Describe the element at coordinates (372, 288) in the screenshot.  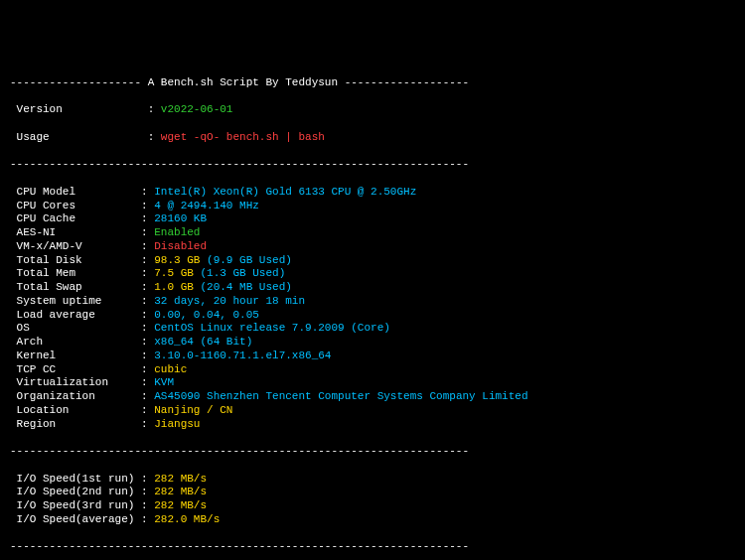
I see `sys-row: Total Swap : 1.0 GB (20.4 MB Used)` at that location.